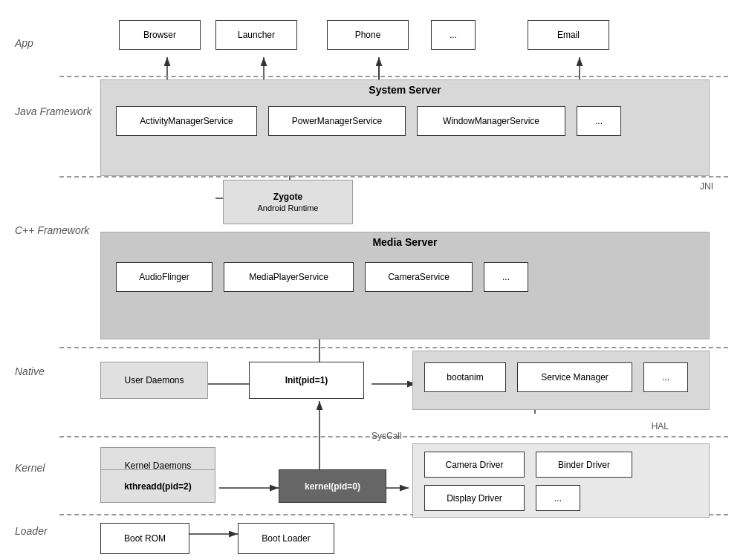 The height and width of the screenshot is (560, 743). I want to click on box-power-manager: PowerManagerService, so click(337, 121).